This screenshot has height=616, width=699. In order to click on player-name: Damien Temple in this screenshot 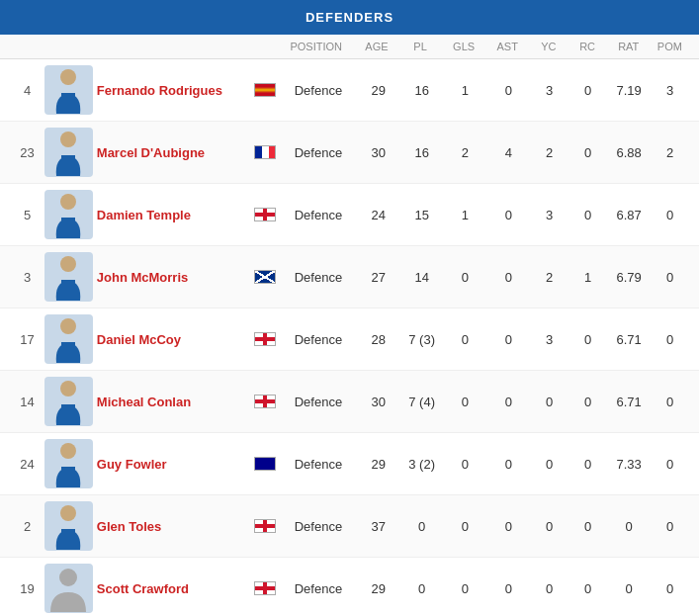, I will do `click(174, 216)`.